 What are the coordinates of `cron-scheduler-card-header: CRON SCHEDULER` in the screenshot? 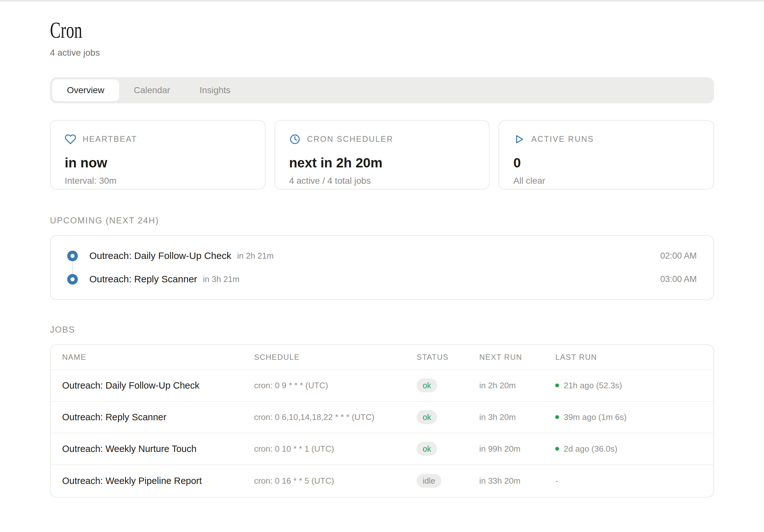 It's located at (382, 139).